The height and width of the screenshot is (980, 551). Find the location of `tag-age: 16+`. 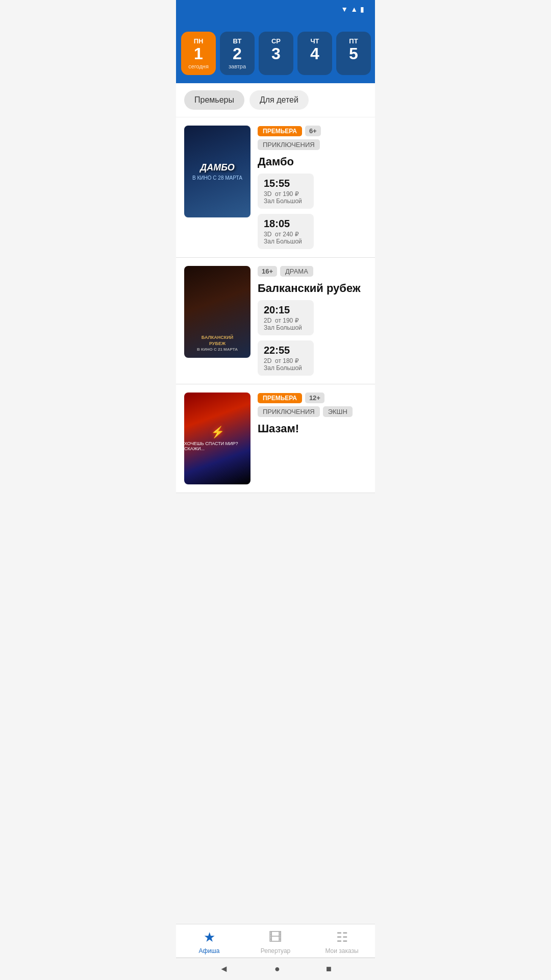

tag-age: 16+ is located at coordinates (267, 272).